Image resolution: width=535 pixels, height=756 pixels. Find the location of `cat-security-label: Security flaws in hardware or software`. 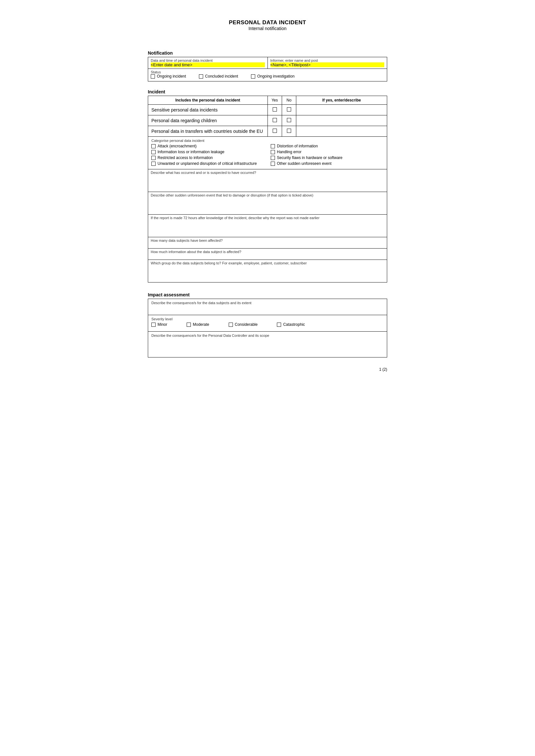

cat-security-label: Security flaws in hardware or software is located at coordinates (310, 158).